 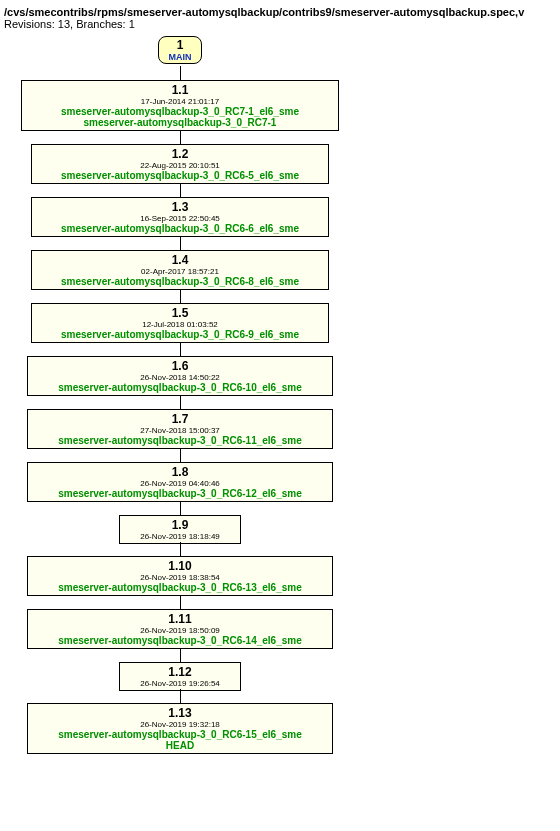 What do you see at coordinates (180, 713) in the screenshot?
I see `revision-number: 1.13` at bounding box center [180, 713].